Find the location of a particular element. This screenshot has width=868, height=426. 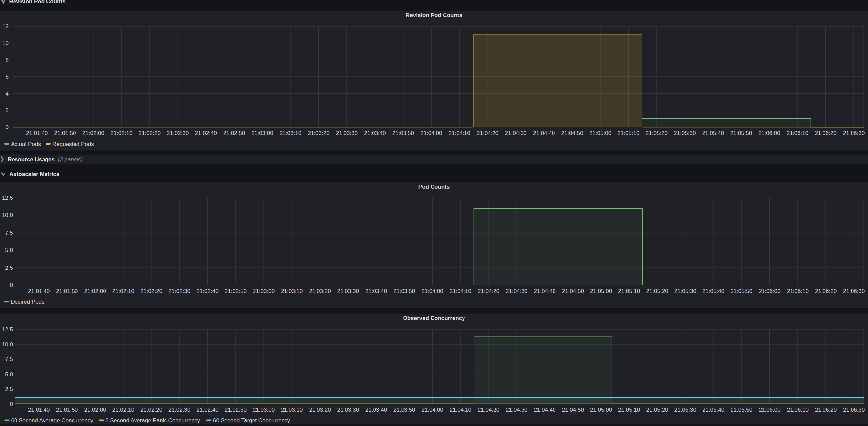

svg-text: 8 is located at coordinates (7, 60).